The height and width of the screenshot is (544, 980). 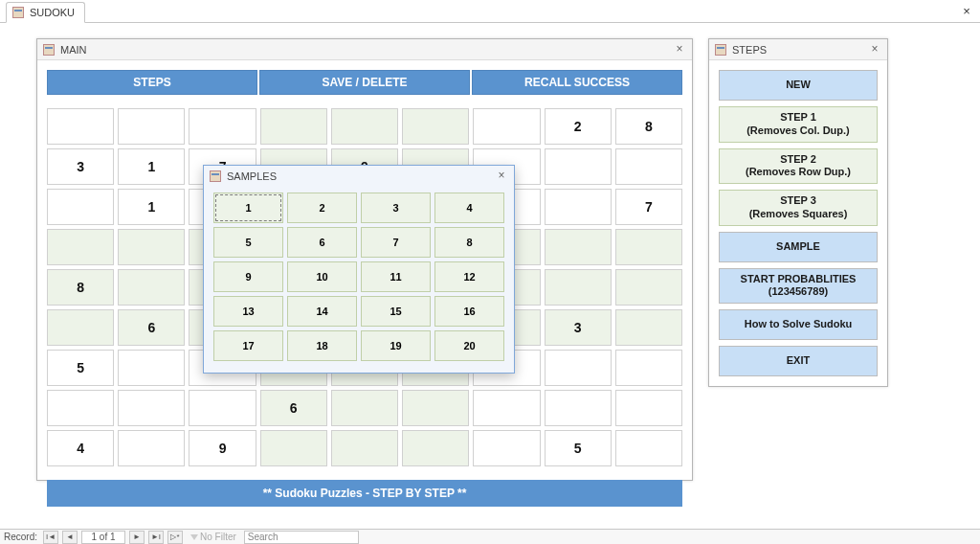 What do you see at coordinates (490, 536) in the screenshot?
I see `record-navigator: Record: I◄ ◄ 1 of 1 ► ►I ▷* No Filter Se…` at bounding box center [490, 536].